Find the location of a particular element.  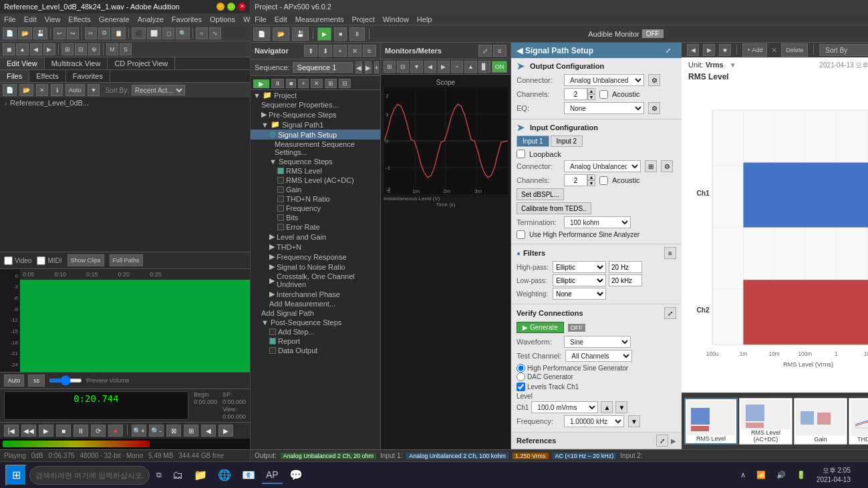

tb2-btn2: ▲ is located at coordinates (23, 49).